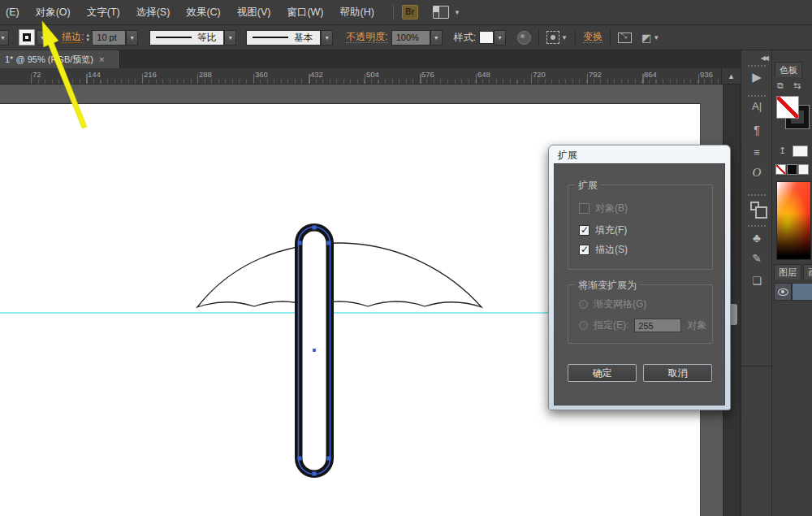 The image size is (812, 516). Describe the element at coordinates (603, 373) in the screenshot. I see `ok-button: 确定` at that location.